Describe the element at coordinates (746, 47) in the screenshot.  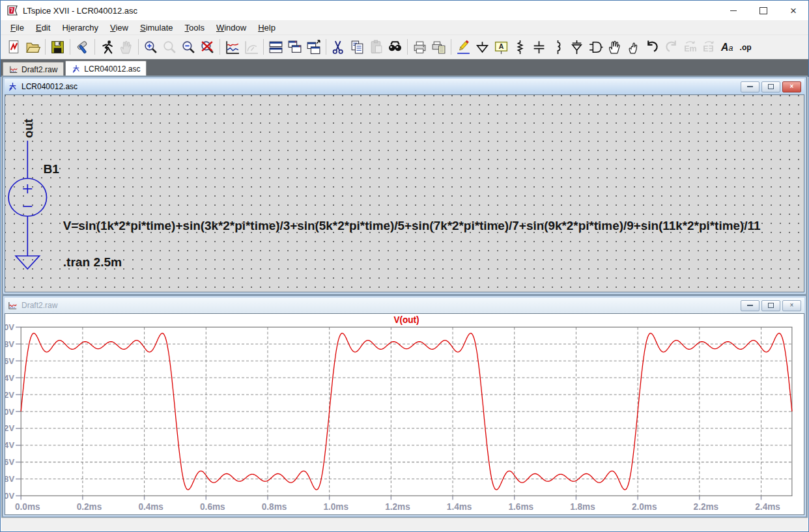
I see `spice-directive-button: .op` at that location.